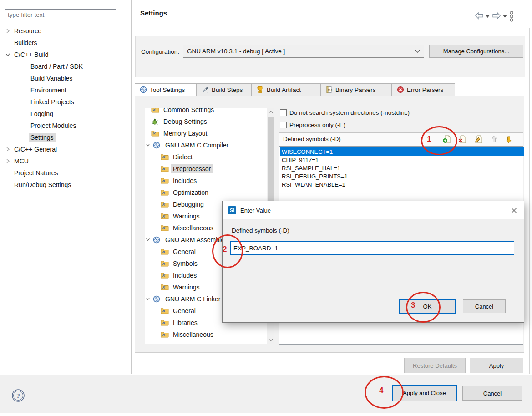  What do you see at coordinates (27, 55) in the screenshot?
I see `sidebar-item-cpp-build: C/C++ Build` at bounding box center [27, 55].